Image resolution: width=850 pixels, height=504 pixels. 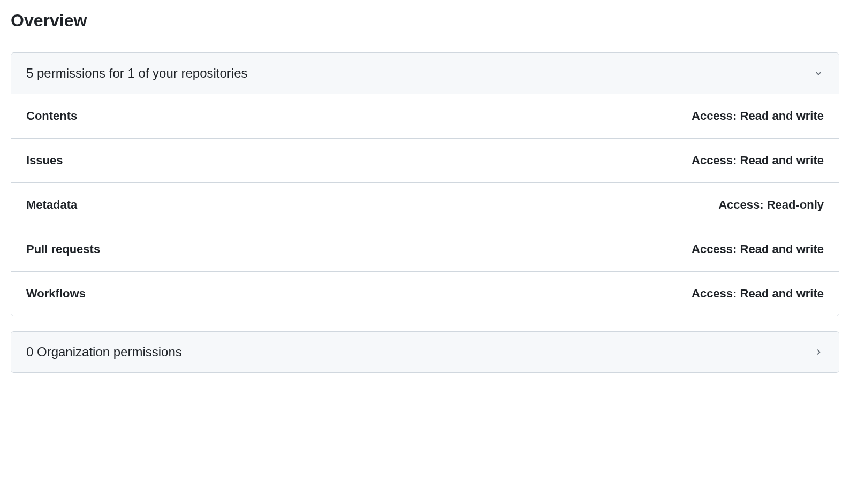 I want to click on organization-permissions-header-text: 0 Organization permissions, so click(x=104, y=352).